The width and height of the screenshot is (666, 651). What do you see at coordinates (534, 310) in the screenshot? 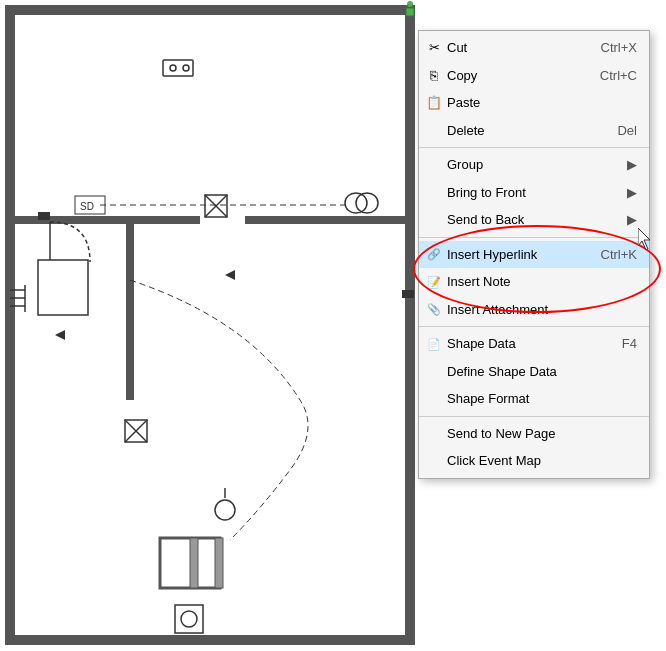
I see `menu-item-insert-attachment: 📎 Insert Attachment` at bounding box center [534, 310].